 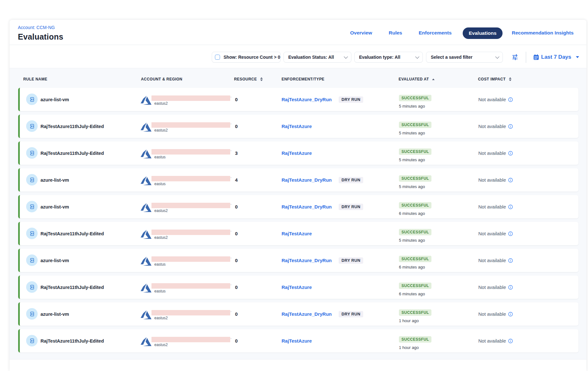 I want to click on nav-tab: Evaluations, so click(x=483, y=33).